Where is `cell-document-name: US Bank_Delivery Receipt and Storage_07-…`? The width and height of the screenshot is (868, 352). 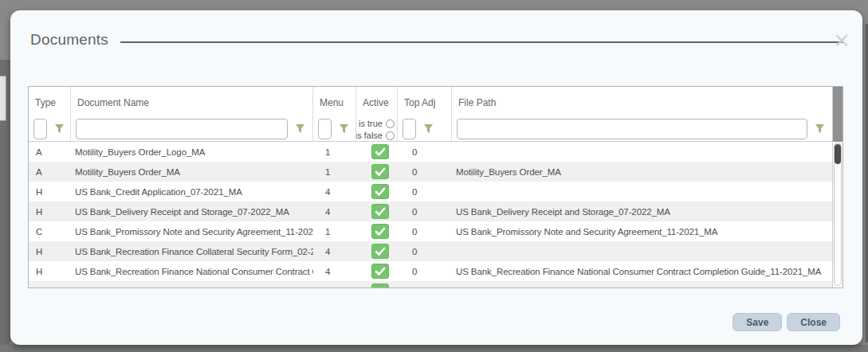 cell-document-name: US Bank_Delivery Receipt and Storage_07-… is located at coordinates (192, 212).